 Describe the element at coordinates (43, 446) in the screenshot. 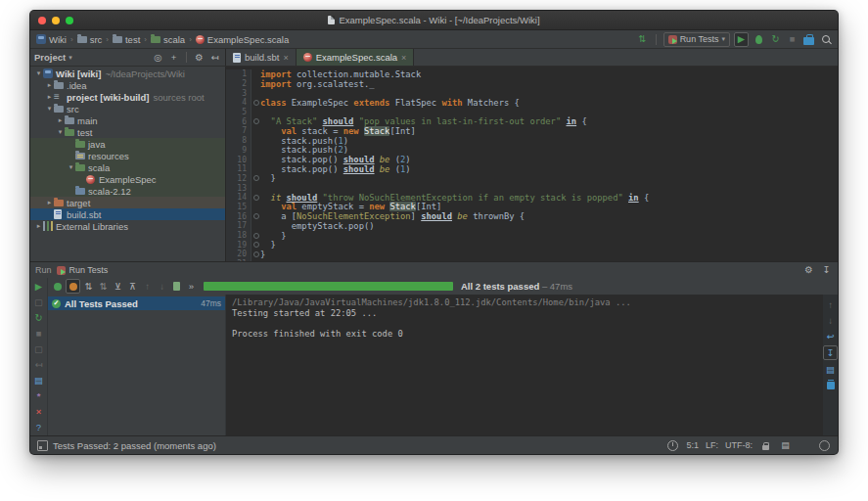

I see `toolwindow-switcher-icon` at that location.